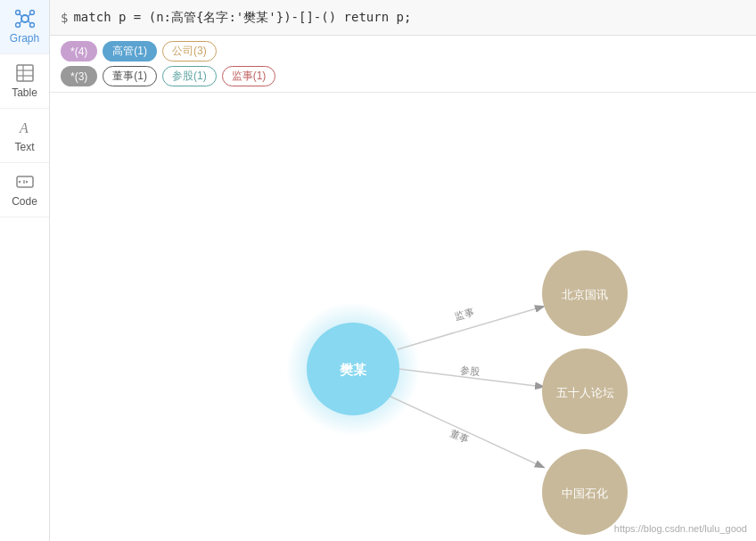 This screenshot has width=756, height=541. Describe the element at coordinates (403, 52) in the screenshot. I see `tag-row-1: *(4) 高管(1) 公司(3)` at that location.